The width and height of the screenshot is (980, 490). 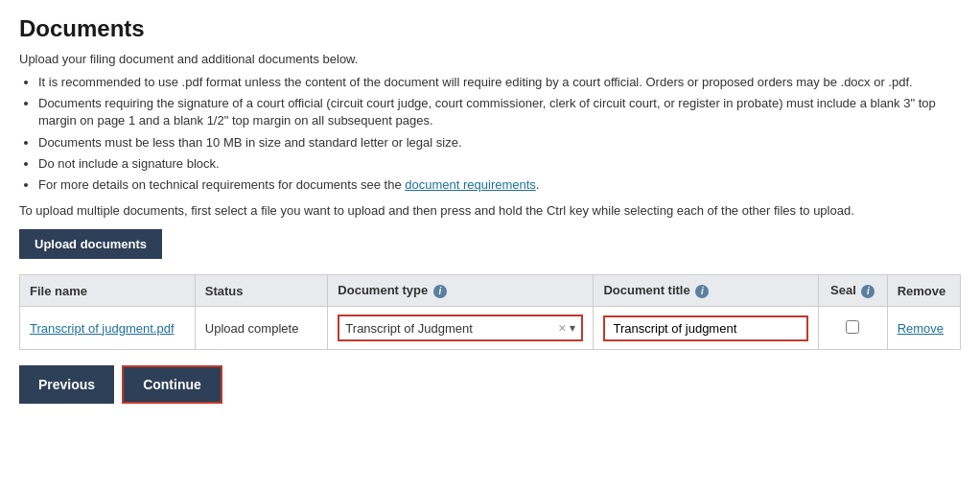 I want to click on continue-button: Continue, so click(x=173, y=385).